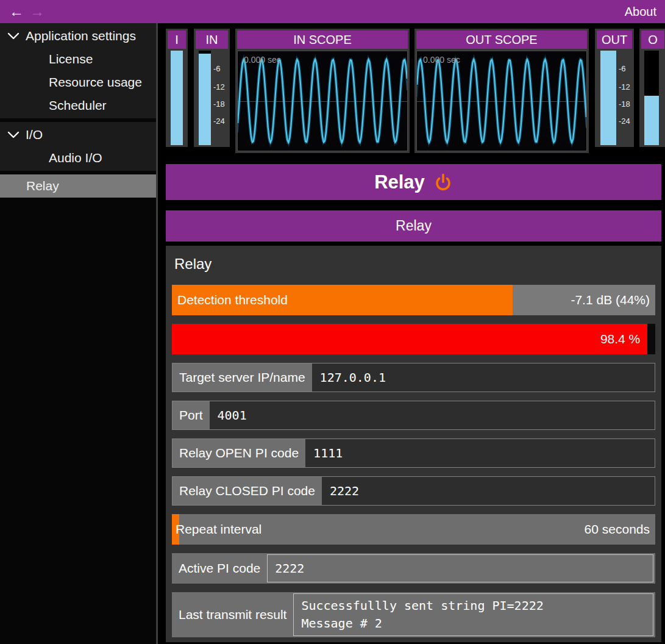 The image size is (665, 644). I want to click on input-level-meter-i: I, so click(177, 88).